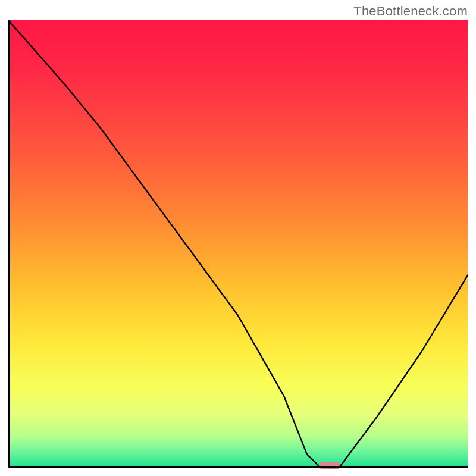 Image resolution: width=476 pixels, height=476 pixels. I want to click on watermark-text: TheBottleneck.com, so click(411, 11).